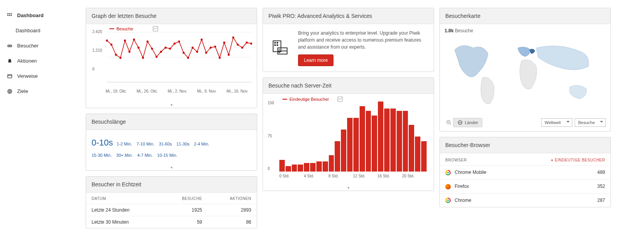 The image size is (644, 233). I want to click on widget-title: Besuchslänge, so click(171, 122).